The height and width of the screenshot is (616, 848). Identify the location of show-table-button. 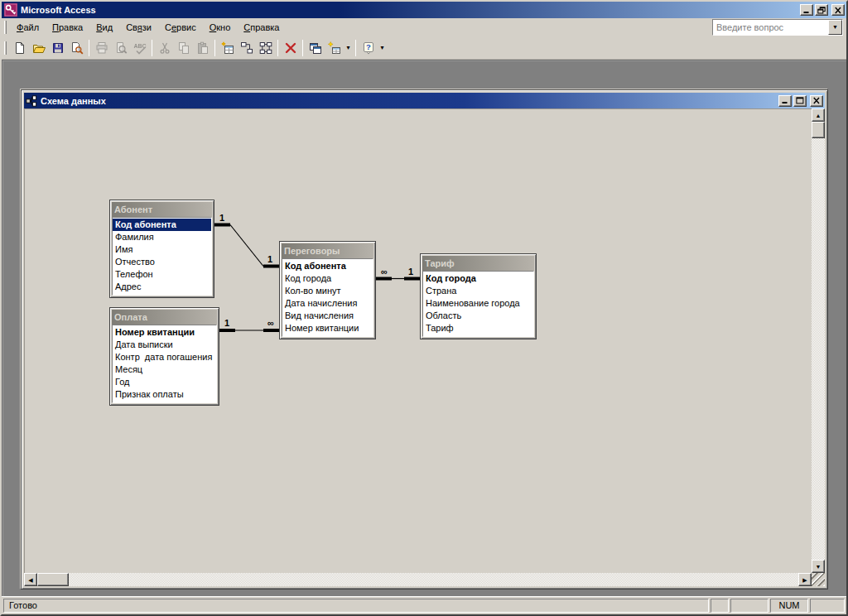
(227, 48).